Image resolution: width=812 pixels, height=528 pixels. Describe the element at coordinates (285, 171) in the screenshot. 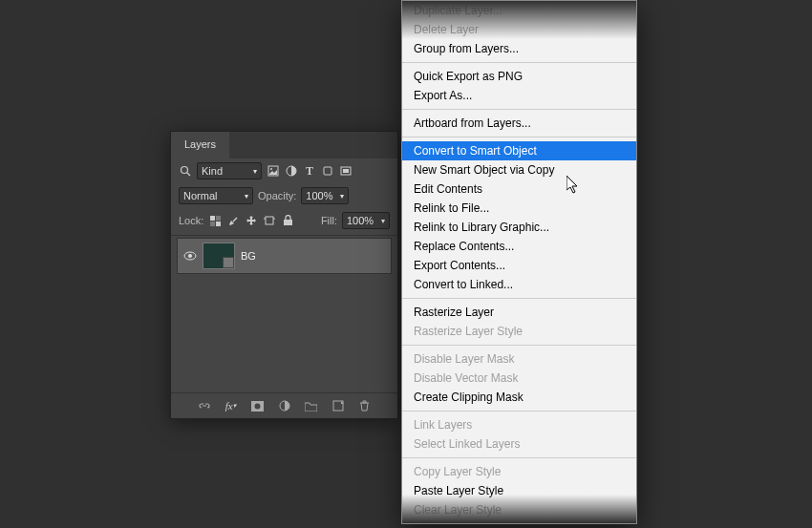

I see `filter-row: Kind▾ T` at that location.